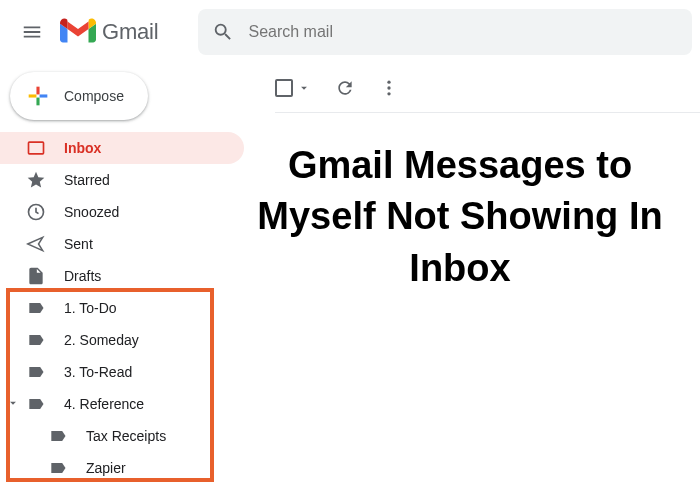  I want to click on search-icon, so click(223, 32).